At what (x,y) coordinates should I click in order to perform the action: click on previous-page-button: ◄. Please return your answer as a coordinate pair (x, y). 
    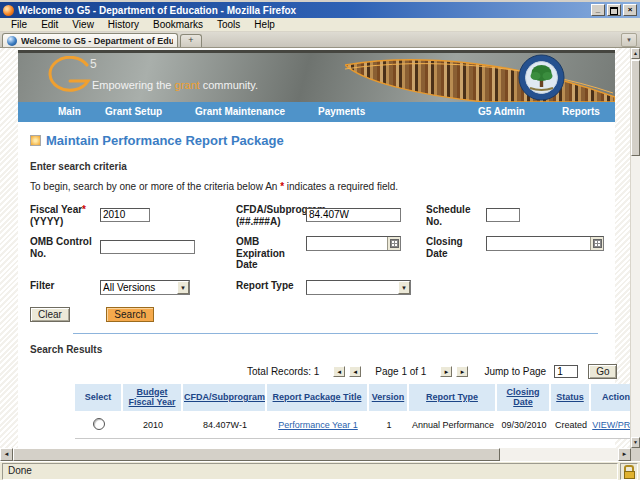
    Looking at the image, I should click on (355, 372).